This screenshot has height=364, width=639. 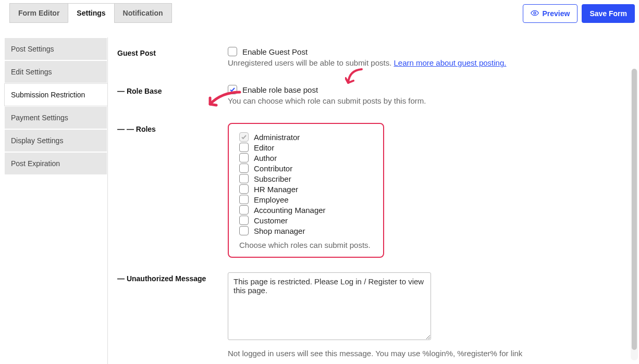 I want to click on preview-label: Preview, so click(x=556, y=14).